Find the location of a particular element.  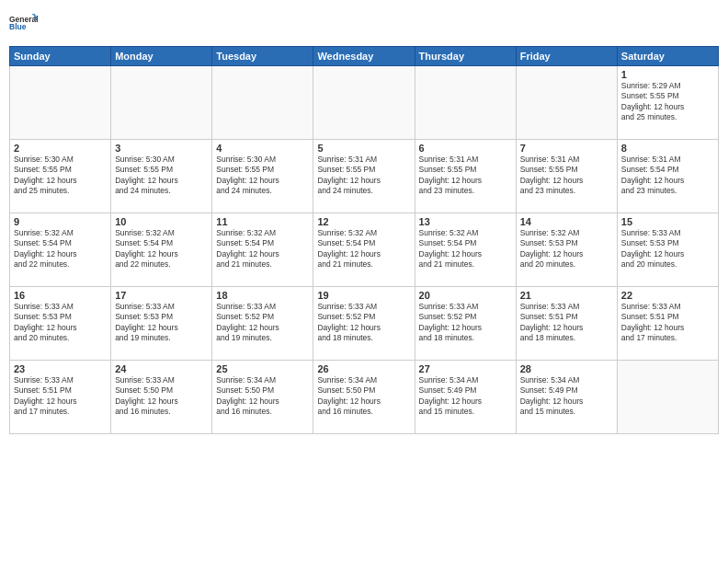

day-number: 2 is located at coordinates (61, 148).